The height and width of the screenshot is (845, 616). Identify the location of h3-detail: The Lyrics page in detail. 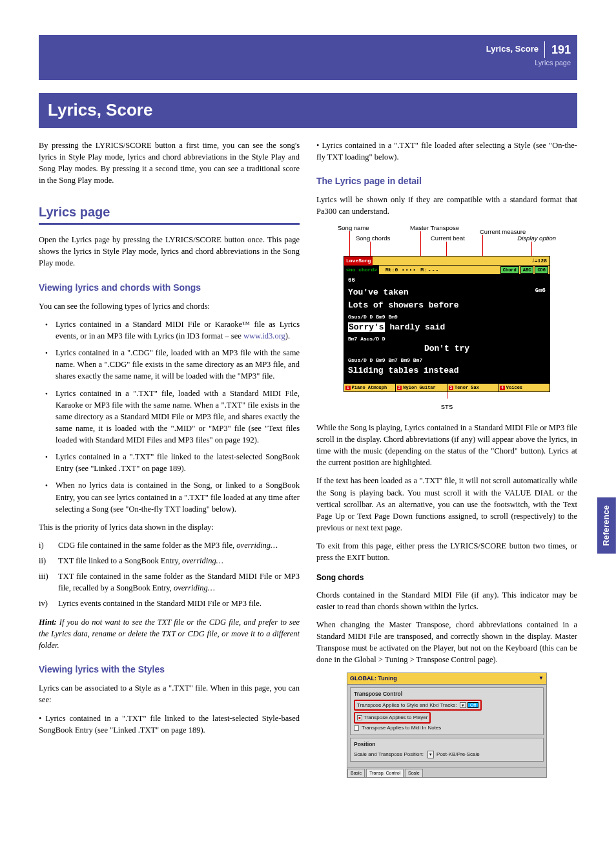
(447, 181).